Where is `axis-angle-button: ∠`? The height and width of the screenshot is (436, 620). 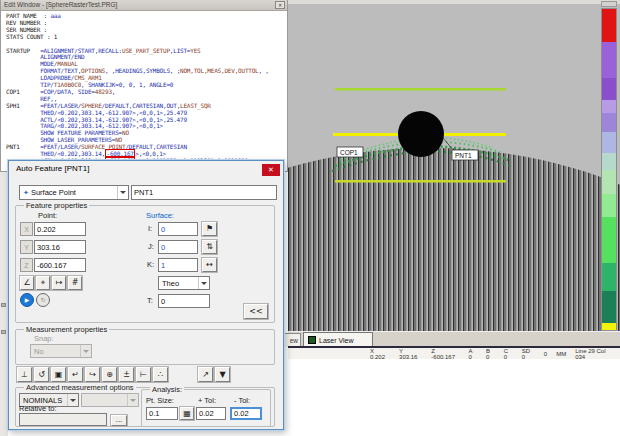
axis-angle-button: ∠ is located at coordinates (27, 283).